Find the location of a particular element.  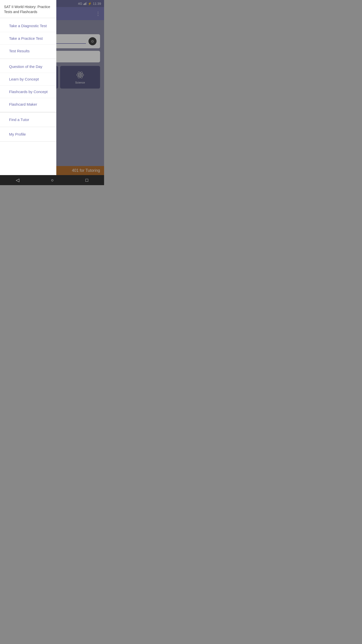

drawer-item-learn: Learn by Concept is located at coordinates (28, 79).